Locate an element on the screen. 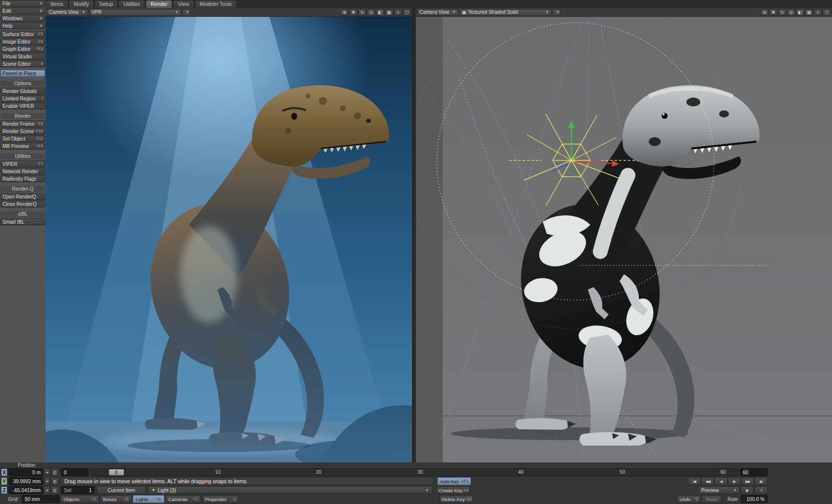 The height and width of the screenshot is (504, 832). filter-cameras-button: Cameras+C is located at coordinates (183, 499).